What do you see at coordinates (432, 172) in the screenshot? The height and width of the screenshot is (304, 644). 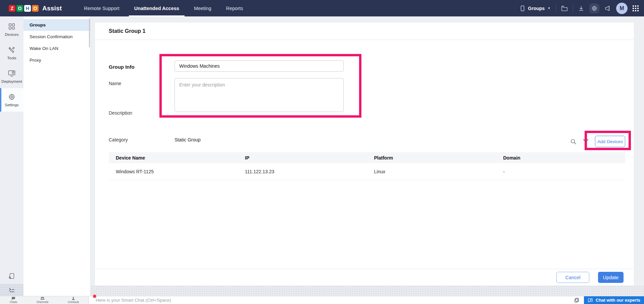 I see `cell-platform: Linux` at bounding box center [432, 172].